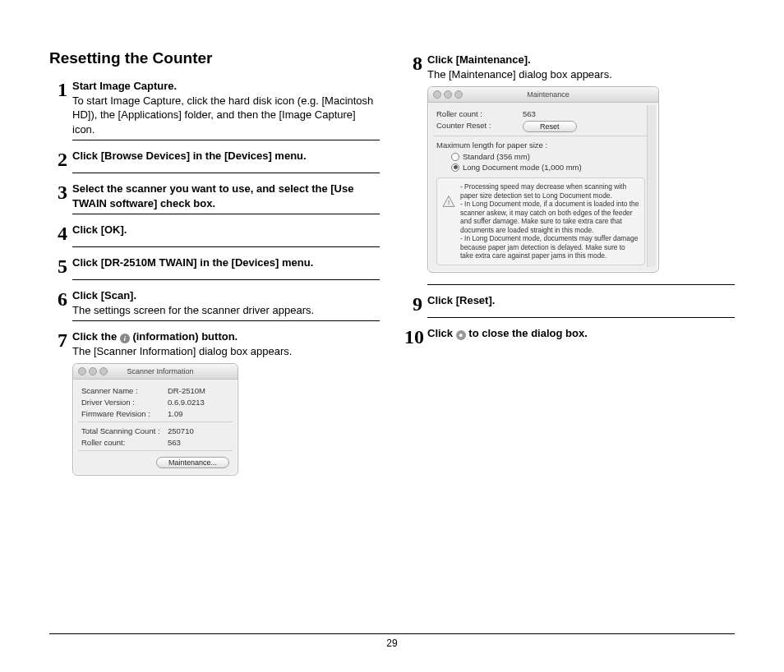  What do you see at coordinates (543, 95) in the screenshot?
I see `dialog-titlebar: Maintenance` at bounding box center [543, 95].